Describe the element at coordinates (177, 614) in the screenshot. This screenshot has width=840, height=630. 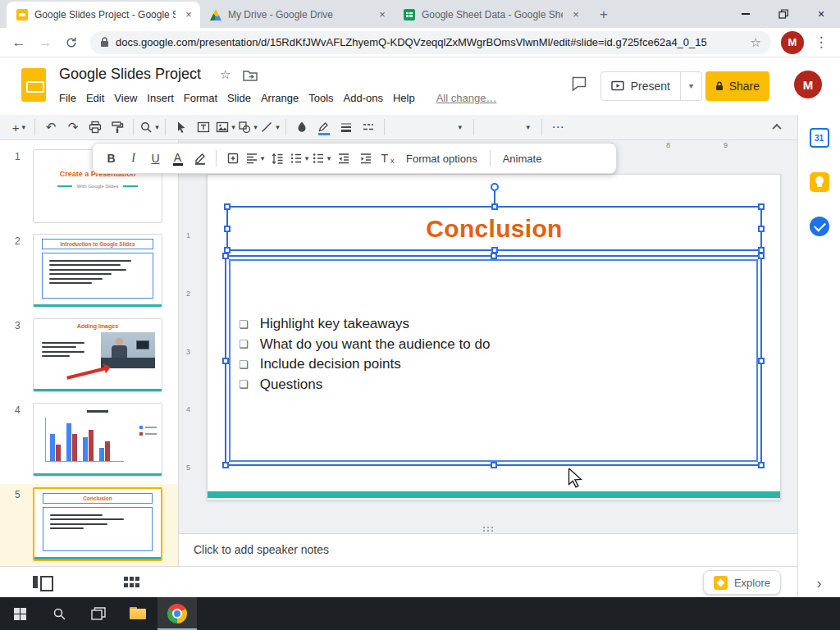
I see `chrome-taskbar-button` at that location.